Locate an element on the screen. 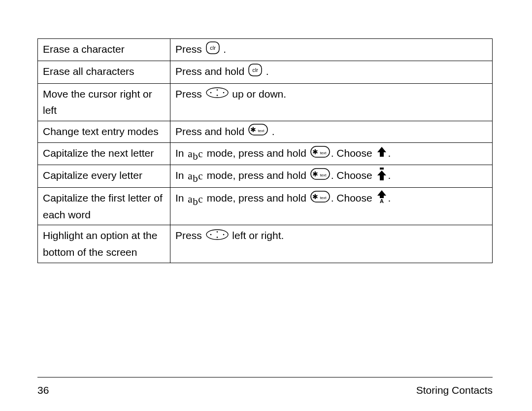  table-row: Capitalize the first letter of each word… is located at coordinates (265, 206).